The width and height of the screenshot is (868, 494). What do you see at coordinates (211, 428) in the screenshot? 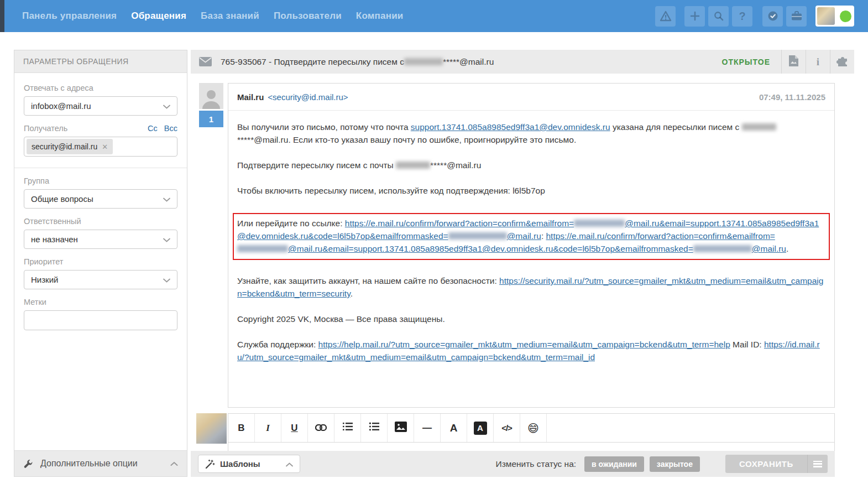
I see `agent-avatar` at bounding box center [211, 428].